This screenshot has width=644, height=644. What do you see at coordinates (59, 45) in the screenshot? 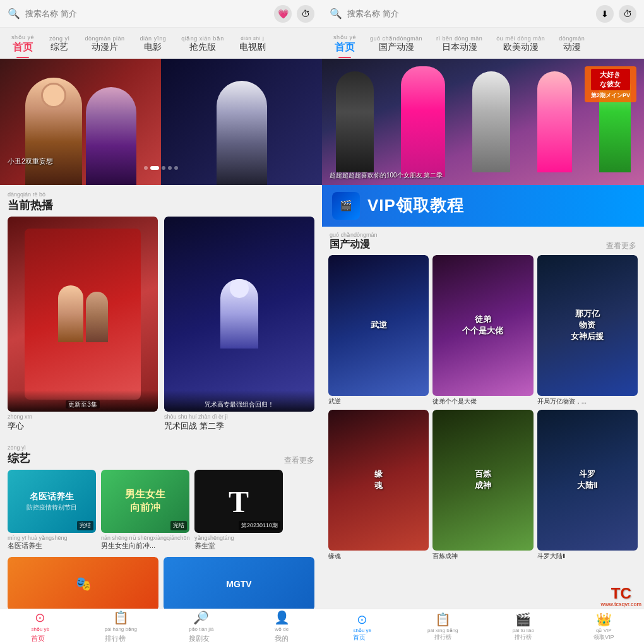
I see `left-tab-variety: zōng yì 综艺` at bounding box center [59, 45].